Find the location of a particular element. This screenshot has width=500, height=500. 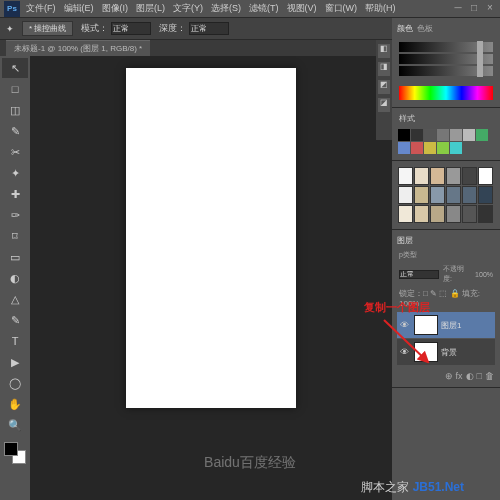

gradient-tool: △ is located at coordinates (15, 299).